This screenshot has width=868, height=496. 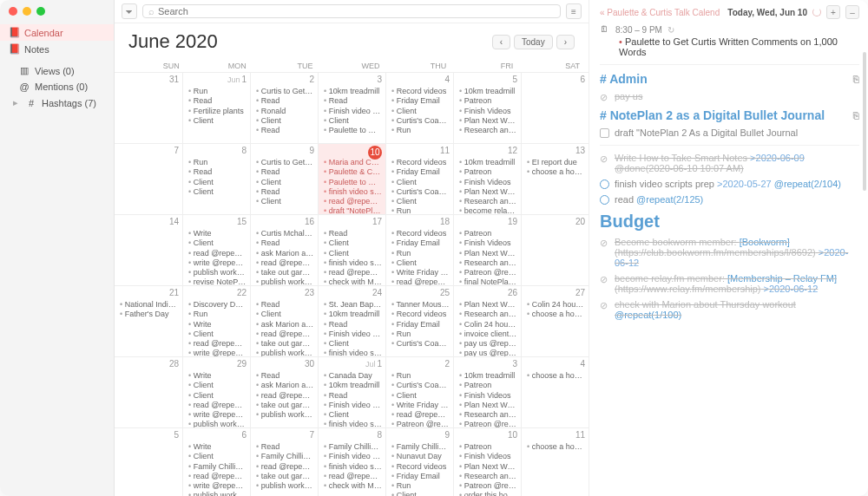 What do you see at coordinates (487, 250) in the screenshot?
I see `calendar-day-cell: 19PatreonFinish VideosPlan Next WeekRese…` at bounding box center [487, 250].